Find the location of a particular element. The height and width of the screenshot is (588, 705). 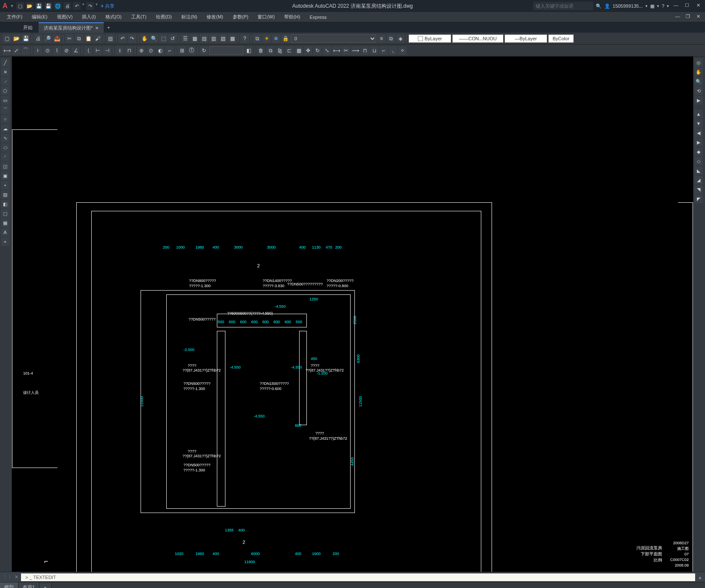

vp-sw-icon: ◣ is located at coordinates (699, 171).